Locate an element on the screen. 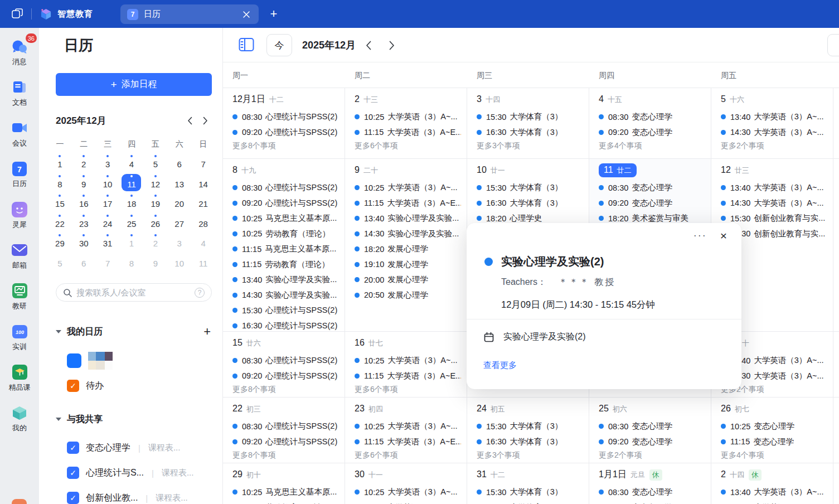 The height and width of the screenshot is (504, 839). calendar-color-swatch is located at coordinates (74, 361).